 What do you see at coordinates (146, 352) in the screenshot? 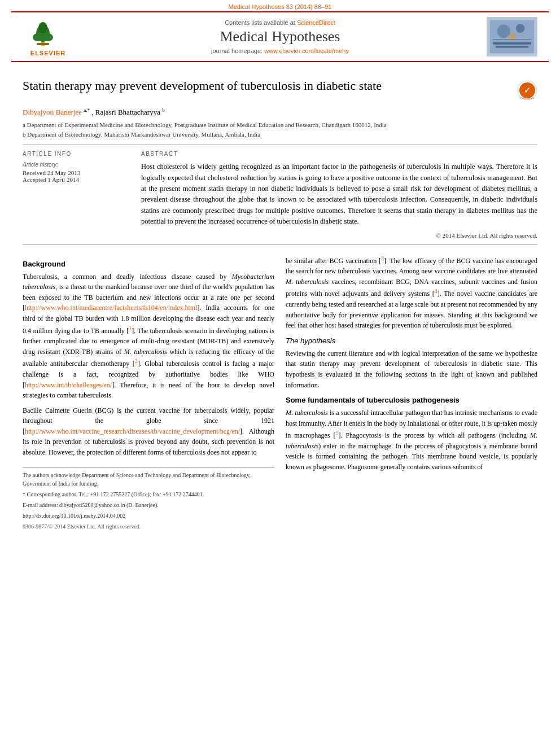
I see `organism-name-2: M. tuberculosis` at bounding box center [146, 352].